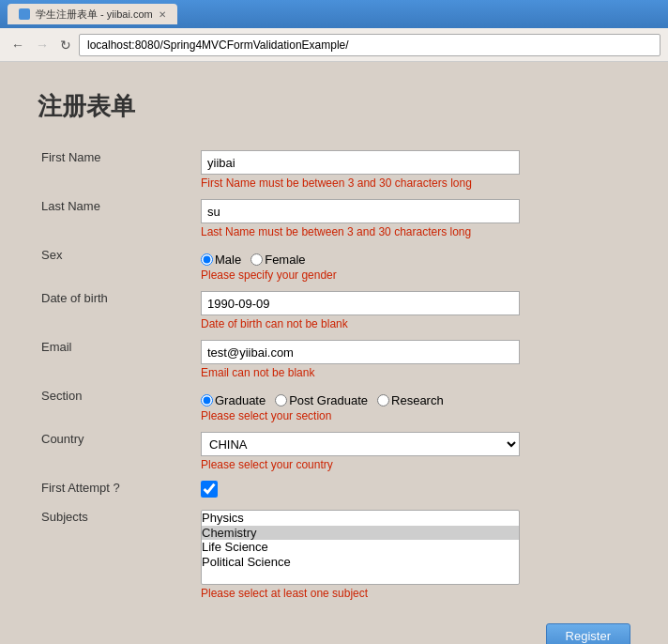 The width and height of the screenshot is (668, 644). I want to click on register-button: Register, so click(588, 634).